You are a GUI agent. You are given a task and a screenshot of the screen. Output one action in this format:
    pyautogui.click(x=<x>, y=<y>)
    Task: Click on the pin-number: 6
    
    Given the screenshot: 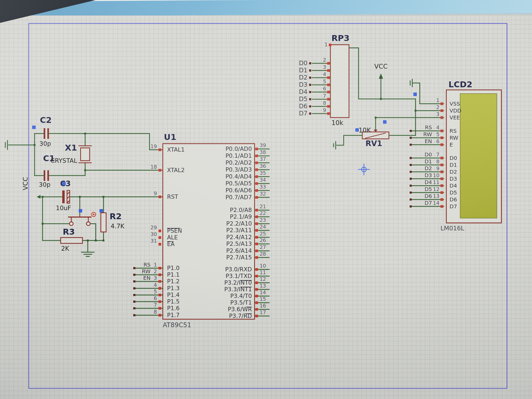 What is the action you would take?
    pyautogui.click(x=325, y=89)
    